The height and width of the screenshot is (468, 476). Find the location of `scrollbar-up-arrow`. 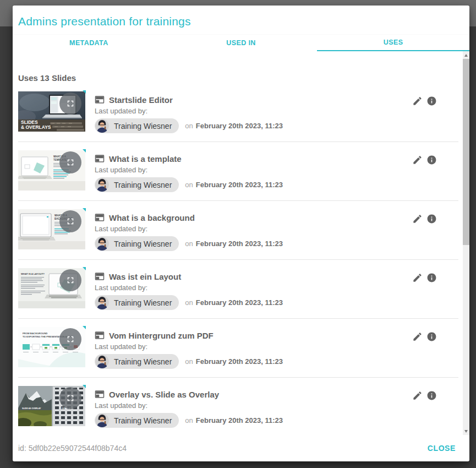

scrollbar-up-arrow is located at coordinates (466, 55).